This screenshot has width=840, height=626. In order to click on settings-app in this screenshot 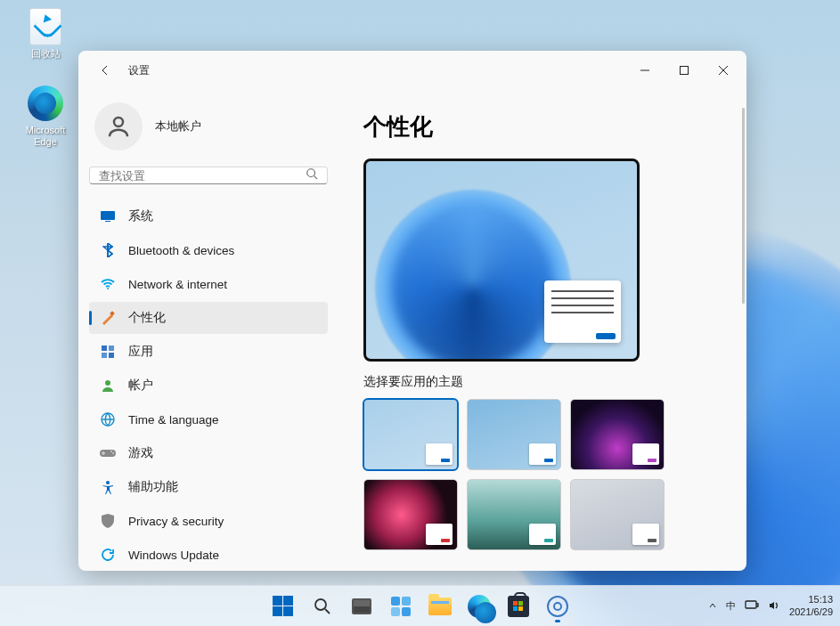, I will do `click(558, 606)`.